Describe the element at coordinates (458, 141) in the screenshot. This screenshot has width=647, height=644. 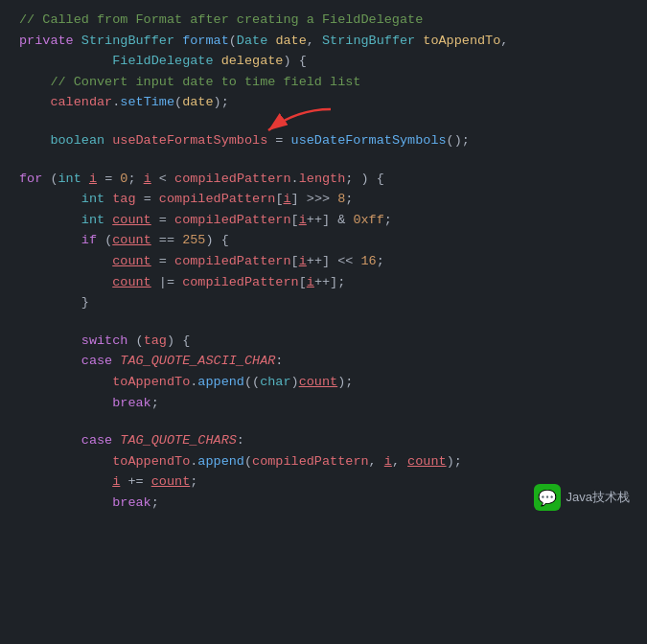
I see `token: ();` at that location.